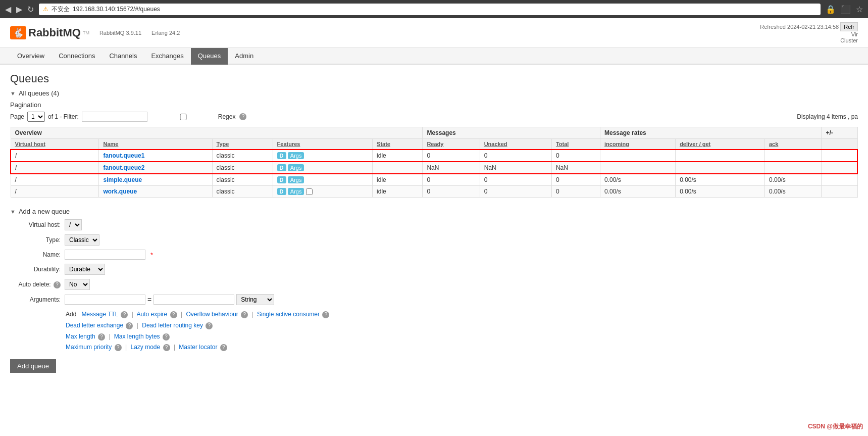 The width and height of the screenshot is (868, 436). What do you see at coordinates (638, 168) in the screenshot?
I see `cell-incoming` at bounding box center [638, 168].